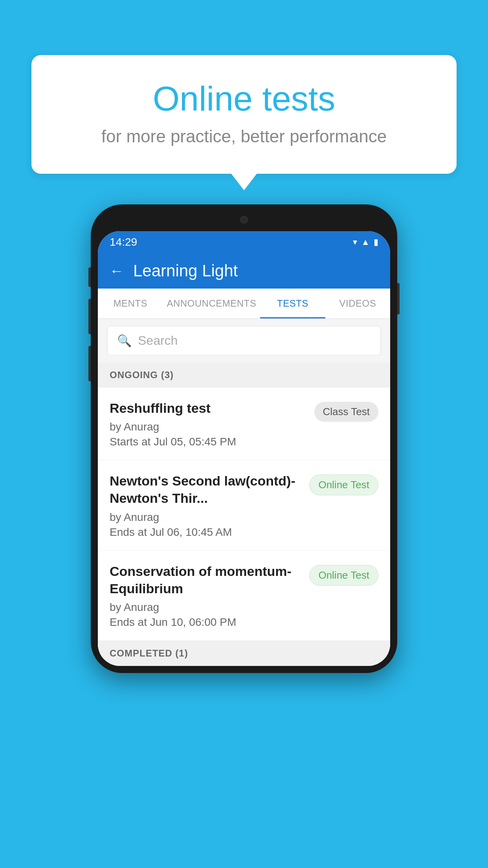  I want to click on search-container: 🔍 Search, so click(244, 340).